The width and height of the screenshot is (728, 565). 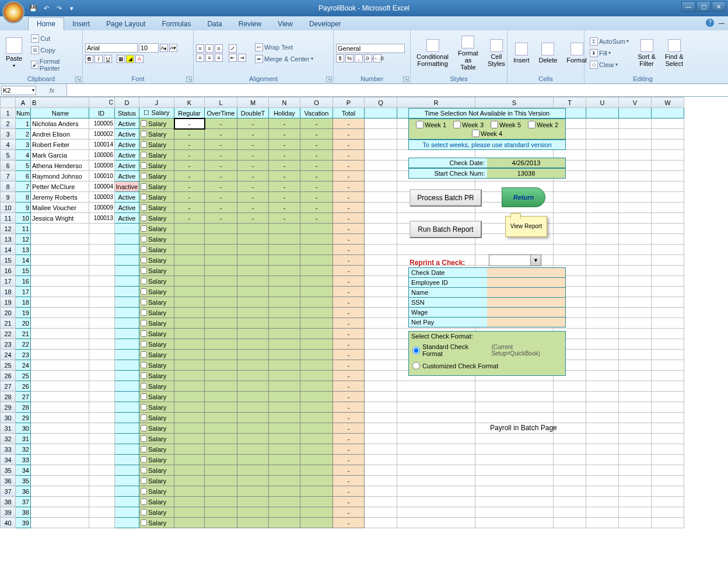 What do you see at coordinates (635, 208) in the screenshot?
I see `cell-V10` at bounding box center [635, 208].